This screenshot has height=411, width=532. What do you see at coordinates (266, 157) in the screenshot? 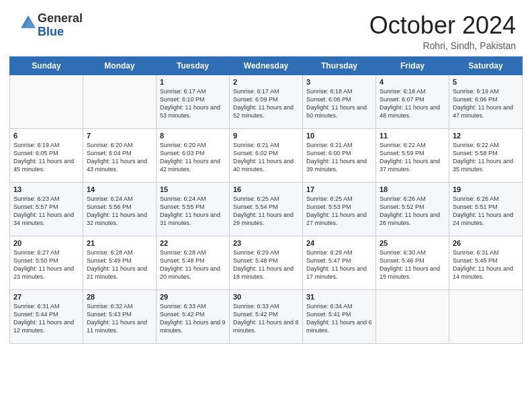
I see `cell-content: Sunrise: 6:21 AM Sunset: 6:02 PM Dayligh…` at bounding box center [266, 157].